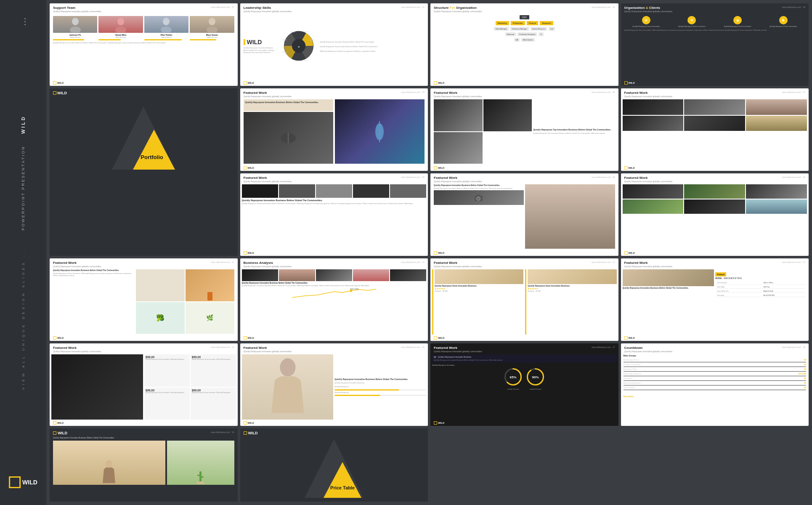 The height and width of the screenshot is (505, 812). I want to click on countdown-val-6: 40, so click(805, 383).